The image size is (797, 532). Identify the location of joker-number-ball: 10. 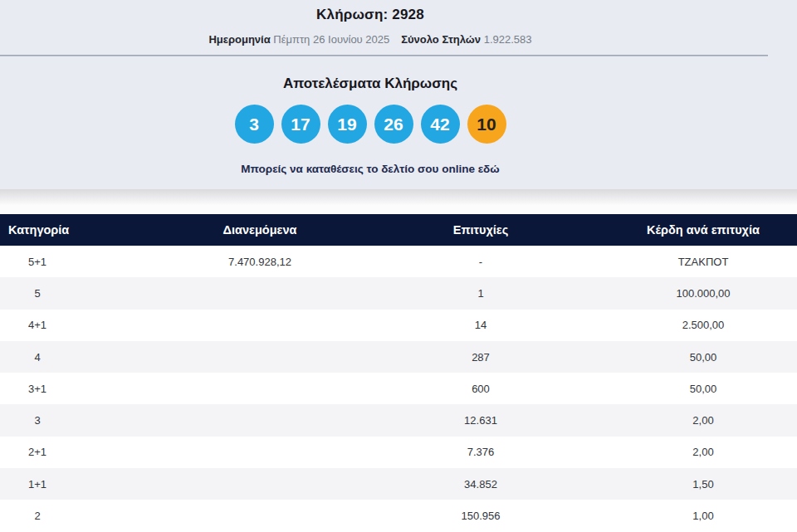
(487, 124).